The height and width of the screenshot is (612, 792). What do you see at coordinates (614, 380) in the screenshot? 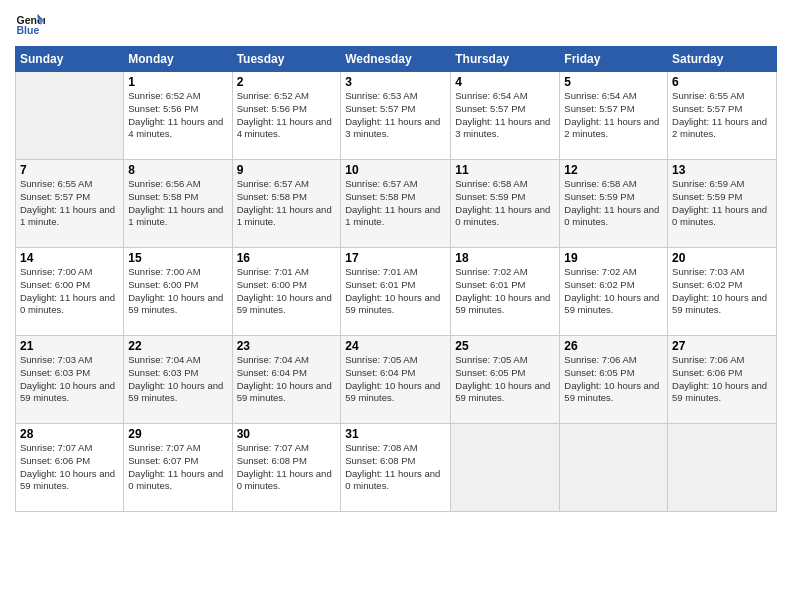
I see `day-info: Sunrise: 7:06 AMSunset: 6:05 PMDaylight:…` at bounding box center [614, 380].